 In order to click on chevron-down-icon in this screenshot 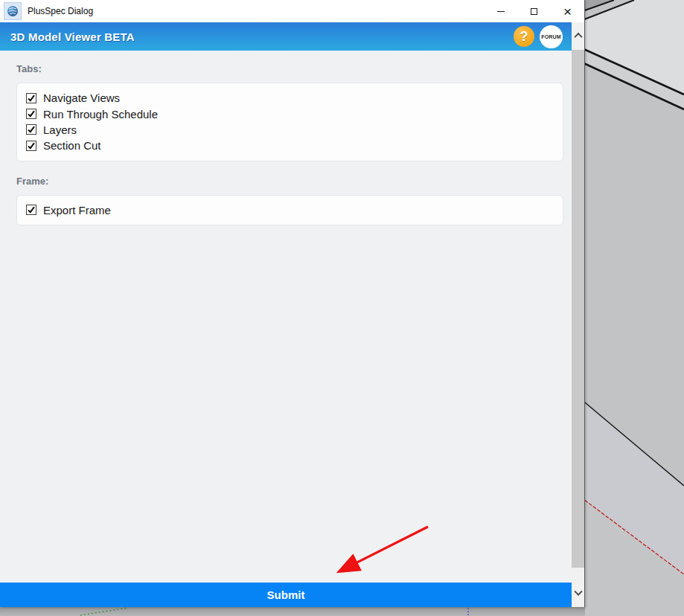, I will do `click(578, 592)`.